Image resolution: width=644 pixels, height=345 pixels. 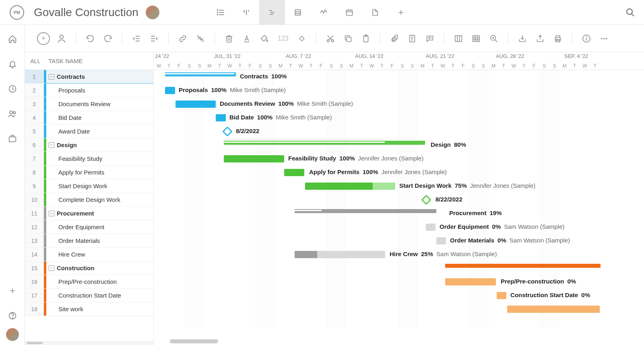 I want to click on team-nav, so click(x=12, y=114).